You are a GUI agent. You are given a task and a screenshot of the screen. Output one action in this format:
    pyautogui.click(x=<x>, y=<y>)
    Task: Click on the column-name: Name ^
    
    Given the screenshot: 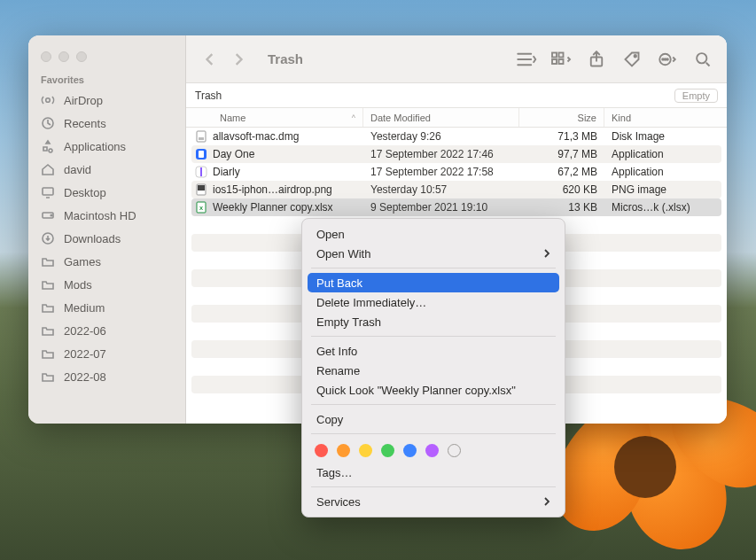 What is the action you would take?
    pyautogui.click(x=275, y=117)
    